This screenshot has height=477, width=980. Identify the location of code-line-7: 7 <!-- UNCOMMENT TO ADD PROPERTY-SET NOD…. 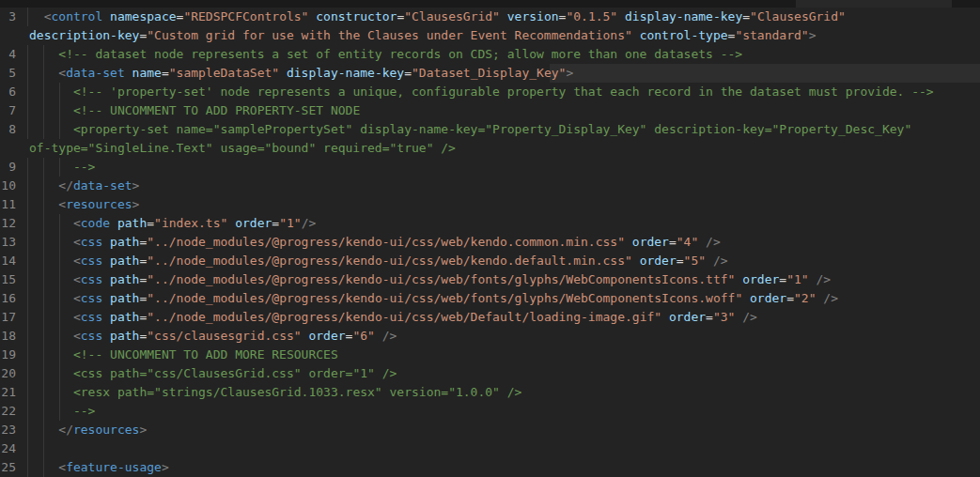
(490, 111).